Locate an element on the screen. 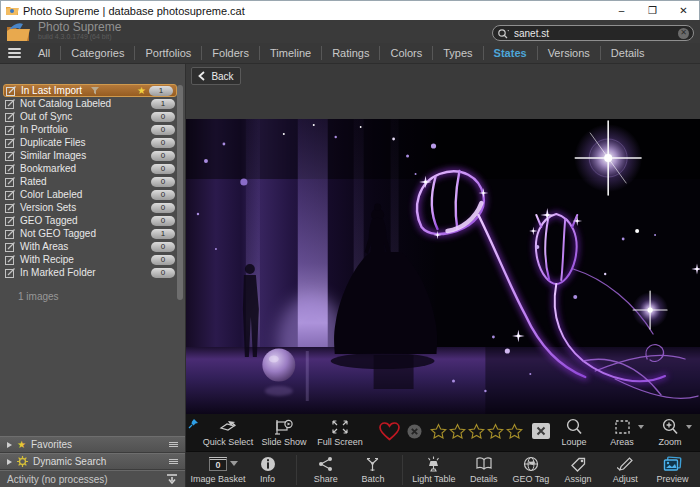 Image resolution: width=700 pixels, height=487 pixels. full-screen-button: Full Screen is located at coordinates (340, 432).